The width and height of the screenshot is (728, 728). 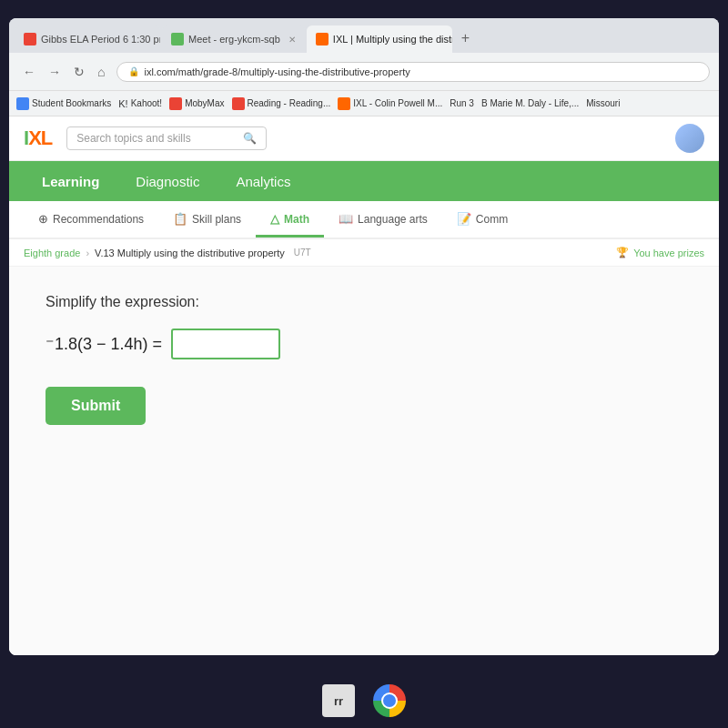 What do you see at coordinates (147, 104) in the screenshot?
I see `bookmark-label-kahoot: Kahoot!` at bounding box center [147, 104].